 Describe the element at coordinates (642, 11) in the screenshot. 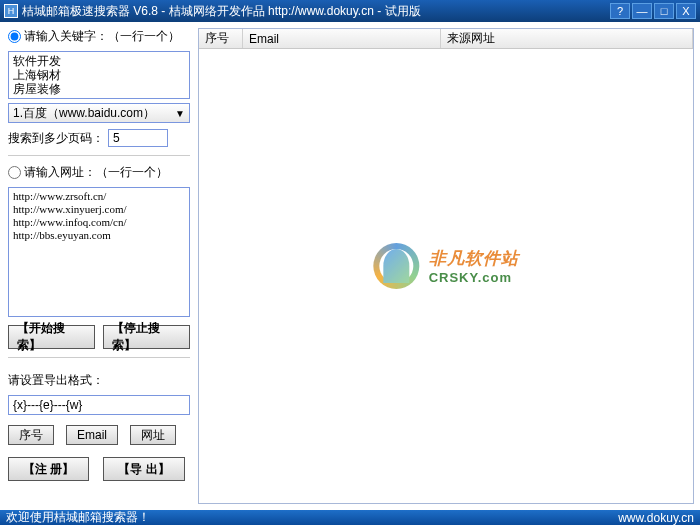

I see `minimize-button: —` at that location.